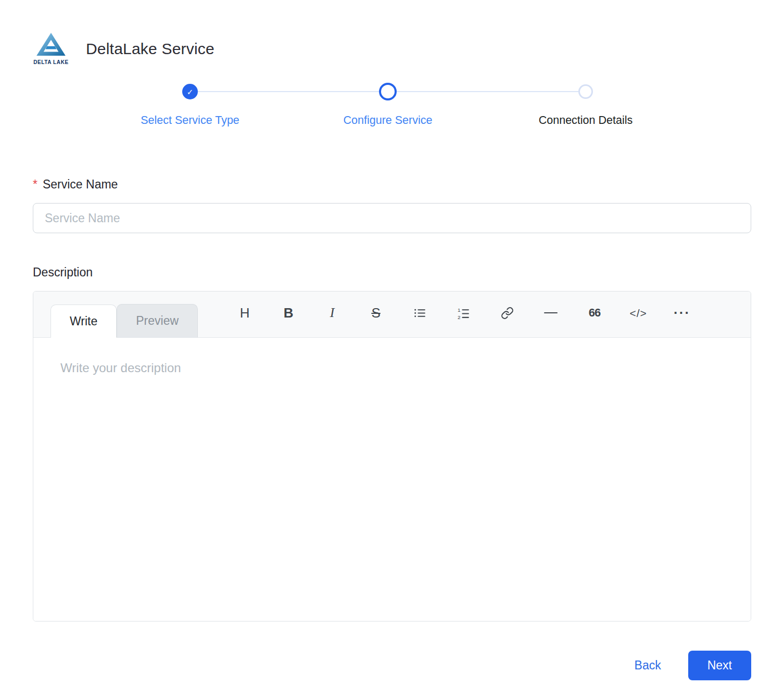 This screenshot has height=685, width=784. I want to click on service-name-label: *Service Name, so click(392, 184).